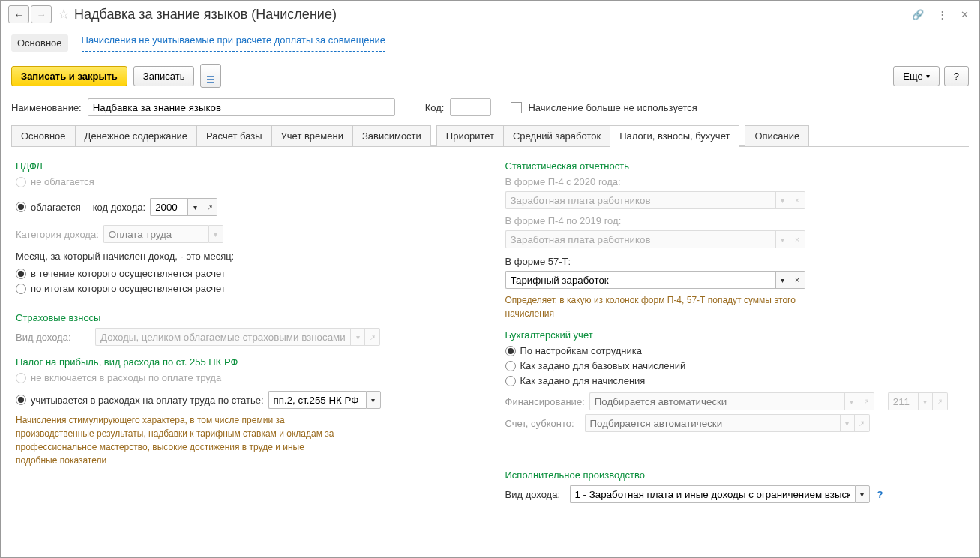 This screenshot has width=980, height=558. What do you see at coordinates (640, 200) in the screenshot?
I see `p4-2020-input` at bounding box center [640, 200].